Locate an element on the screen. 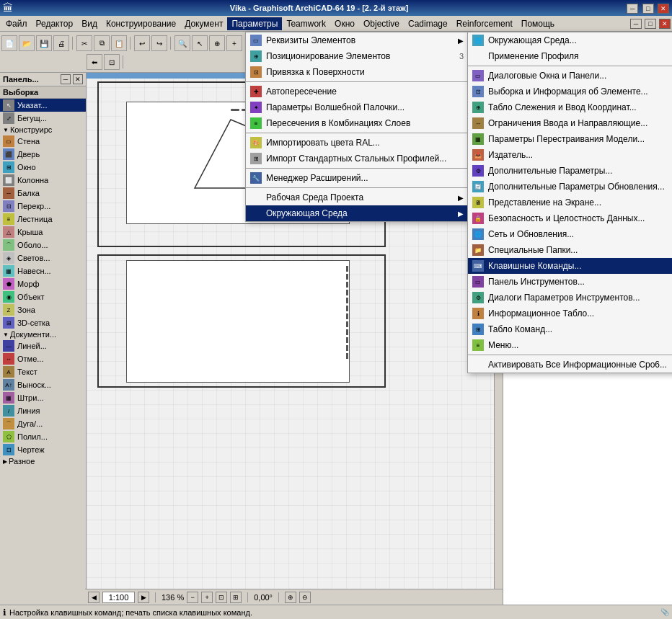  tb-paste: 📋 is located at coordinates (119, 43).